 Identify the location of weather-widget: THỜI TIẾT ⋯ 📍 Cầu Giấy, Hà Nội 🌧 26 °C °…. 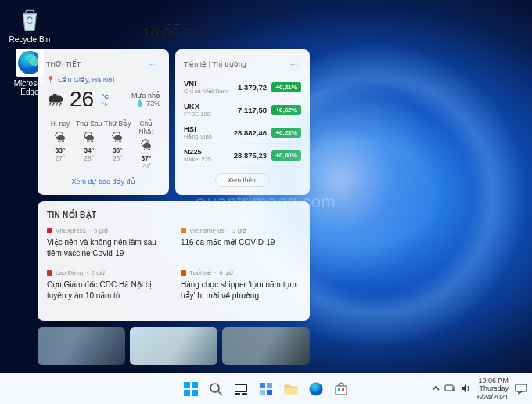
(103, 122).